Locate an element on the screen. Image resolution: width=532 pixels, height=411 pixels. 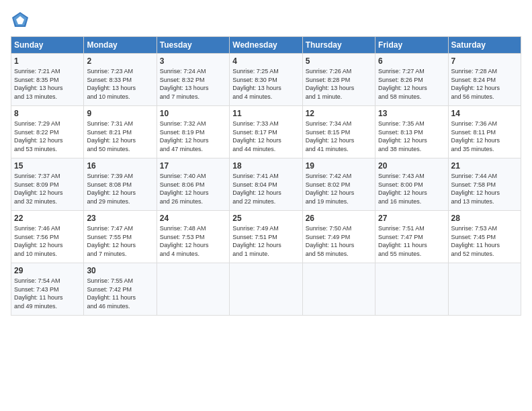
day-info: Sunrise: 7:28 AM Sunset: 8:24 PM Dayligh… is located at coordinates (485, 84).